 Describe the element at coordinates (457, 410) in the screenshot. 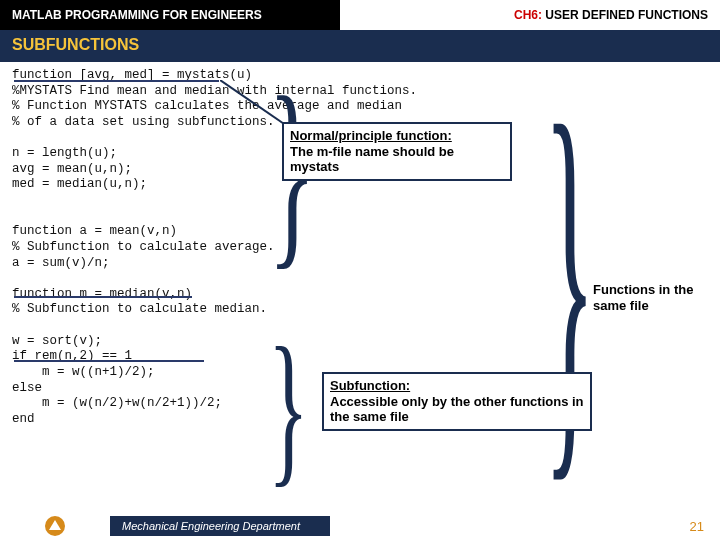

I see `callout-body: Accessible only by the other functions i…` at that location.